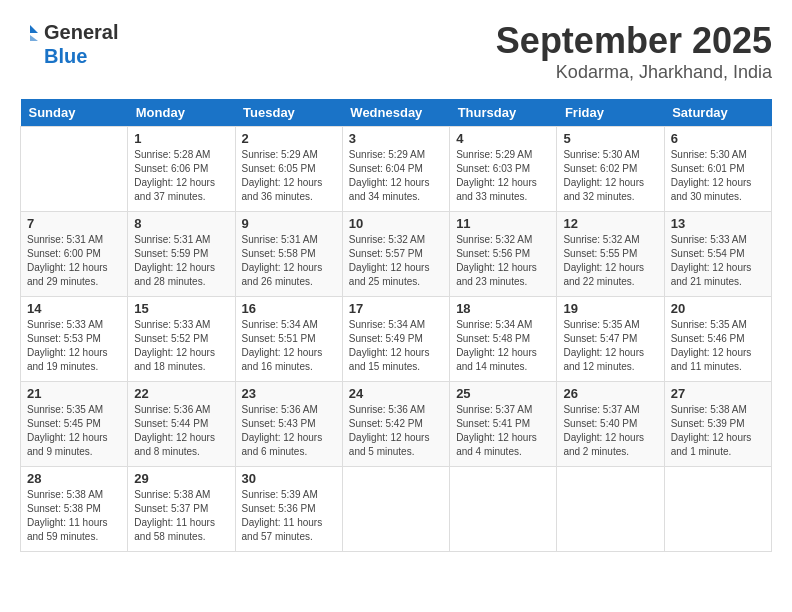 The height and width of the screenshot is (612, 792). I want to click on day-number: 5, so click(610, 138).